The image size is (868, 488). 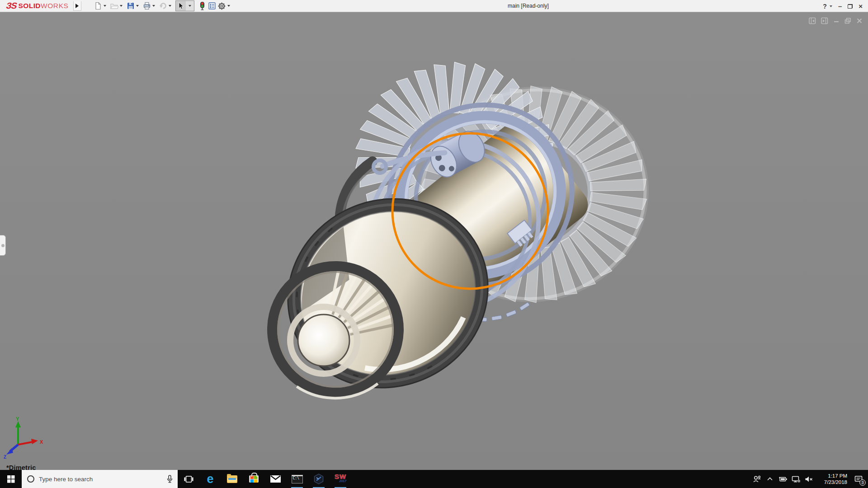 What do you see at coordinates (863, 483) in the screenshot?
I see `notification-badge: 3` at bounding box center [863, 483].